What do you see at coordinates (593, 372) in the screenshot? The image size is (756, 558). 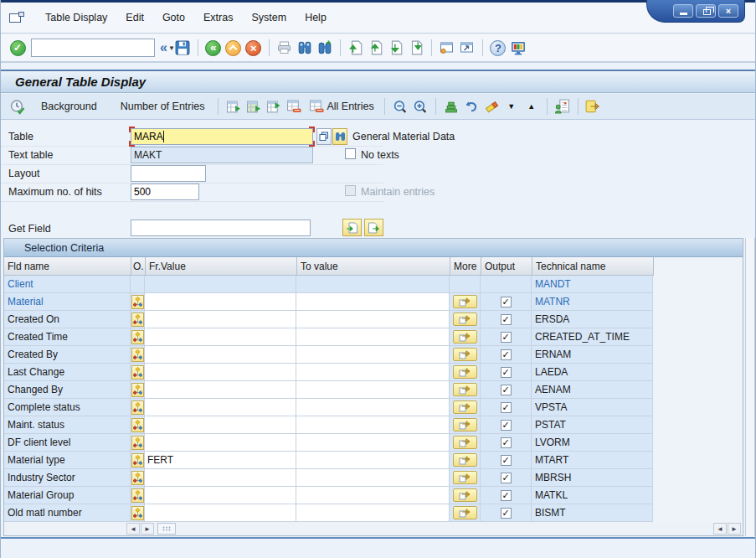 I see `technical-name-cell: LAEDA` at bounding box center [593, 372].